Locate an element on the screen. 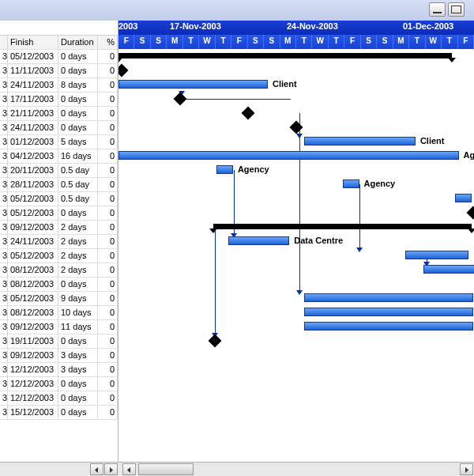 The image size is (474, 476). table-row: 324/11/20032 days0 is located at coordinates (58, 242).